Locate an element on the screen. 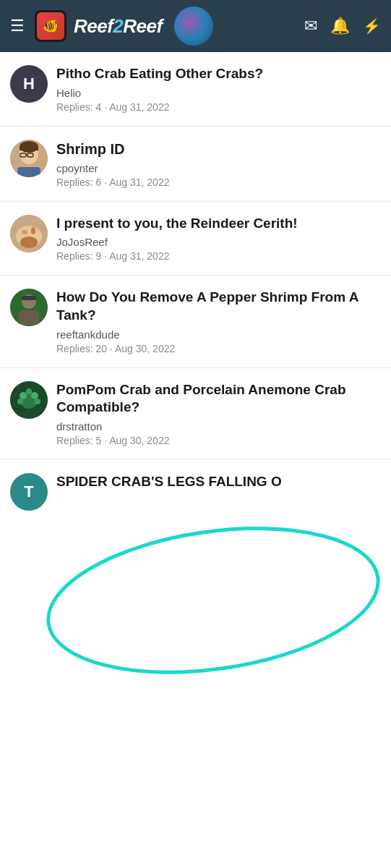  feed-item-pepper-shrimp: How Do You Remove A Pepper Shrimp From A… is located at coordinates (195, 321).